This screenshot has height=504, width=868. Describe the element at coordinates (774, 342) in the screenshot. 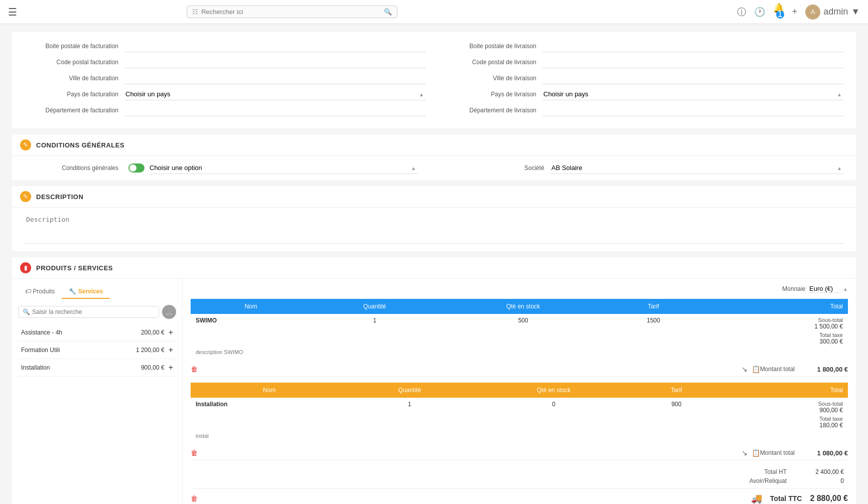

I see `blue-total-taxe-value: 300,00 €` at that location.